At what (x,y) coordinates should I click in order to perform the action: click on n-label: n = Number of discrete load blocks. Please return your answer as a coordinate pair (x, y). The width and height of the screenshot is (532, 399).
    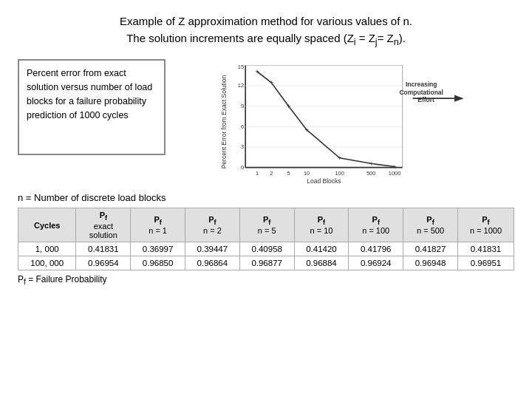
    Looking at the image, I should click on (266, 198).